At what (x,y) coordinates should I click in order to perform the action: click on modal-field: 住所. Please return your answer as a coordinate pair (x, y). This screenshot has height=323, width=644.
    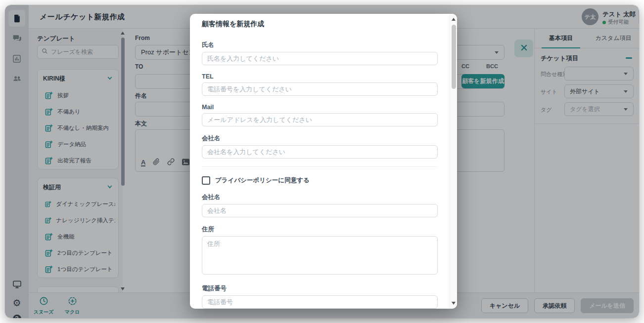
    Looking at the image, I should click on (320, 251).